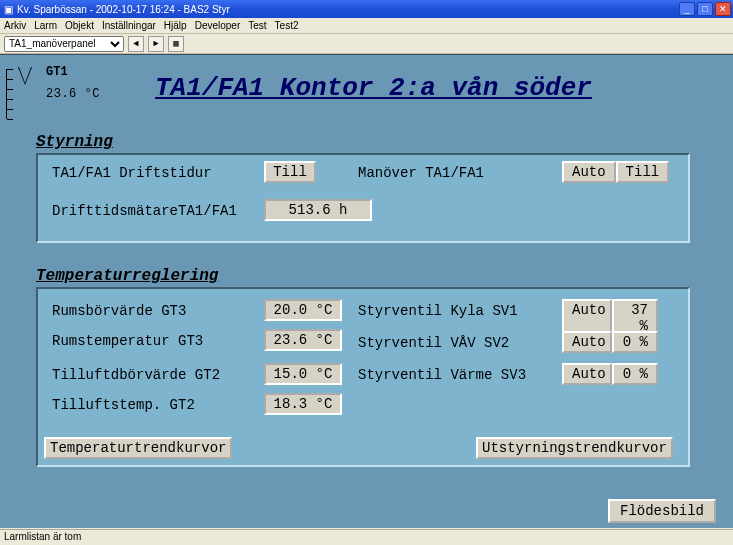  Describe the element at coordinates (635, 342) in the screenshot. I see `sv2-pct: 0 %` at that location.